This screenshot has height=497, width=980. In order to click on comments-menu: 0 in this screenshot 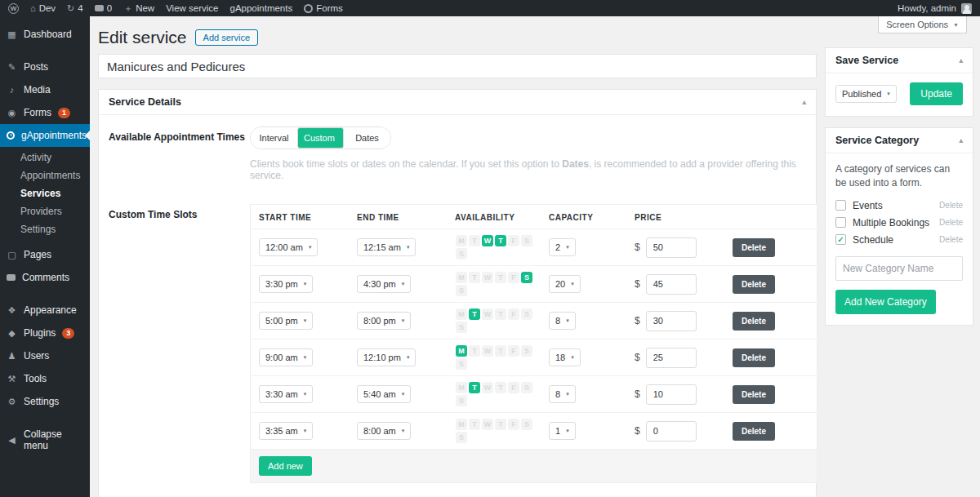, I will do `click(103, 8)`.